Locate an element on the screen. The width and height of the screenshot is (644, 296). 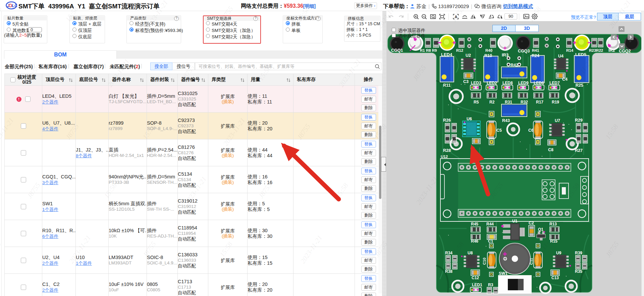
svg-text: R24 is located at coordinates (535, 56).